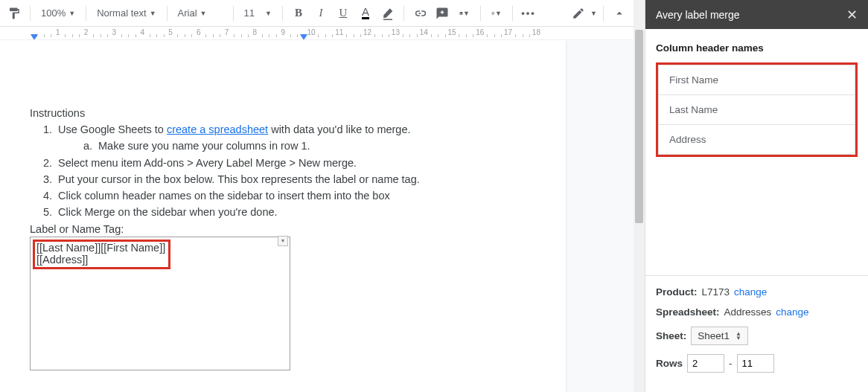 Image resolution: width=868 pixels, height=392 pixels. I want to click on spreadsheet-label: Spreadsheet:, so click(688, 312).